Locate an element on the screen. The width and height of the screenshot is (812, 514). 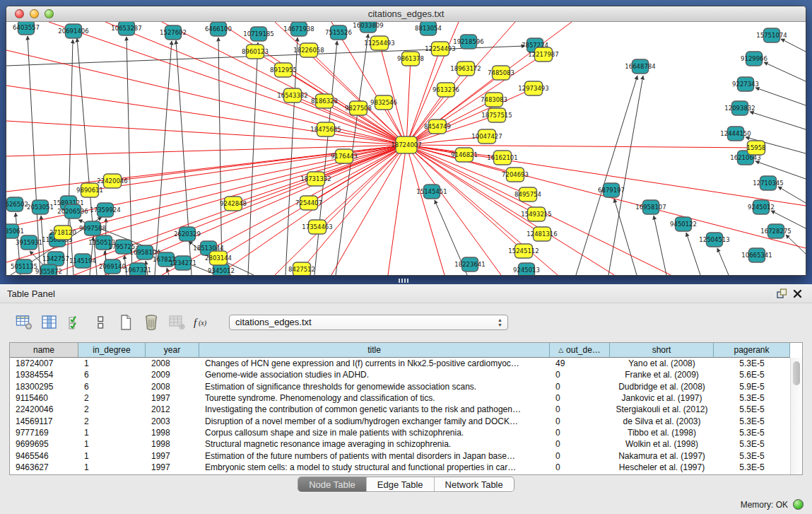
tab-node-table: Node Table is located at coordinates (332, 484).